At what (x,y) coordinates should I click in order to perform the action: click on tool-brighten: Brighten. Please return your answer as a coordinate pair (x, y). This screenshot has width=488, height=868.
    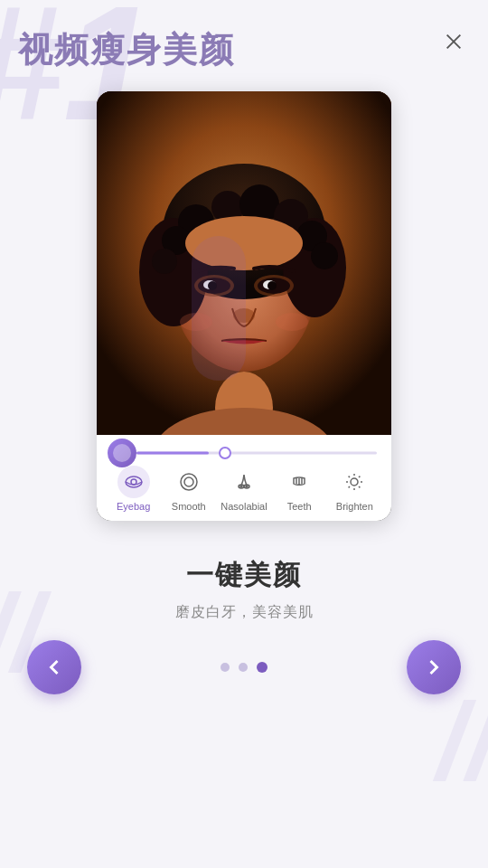
    Looking at the image, I should click on (354, 488).